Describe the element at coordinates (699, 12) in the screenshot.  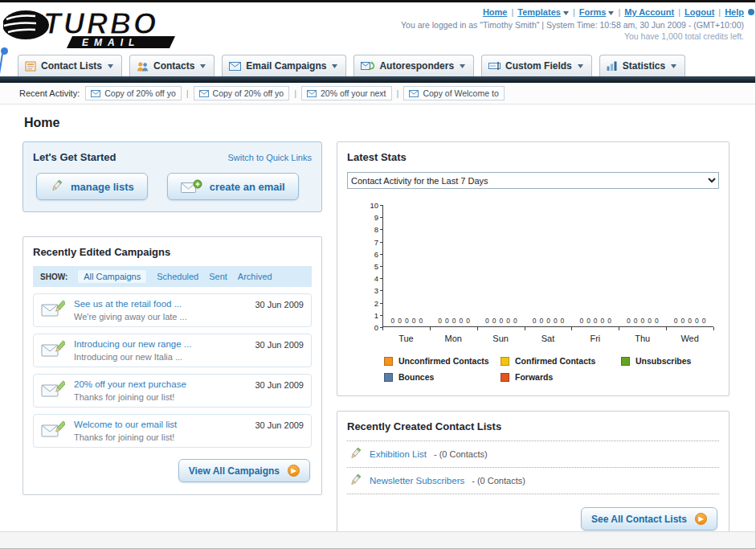
I see `top-nav-logout: Logout` at that location.